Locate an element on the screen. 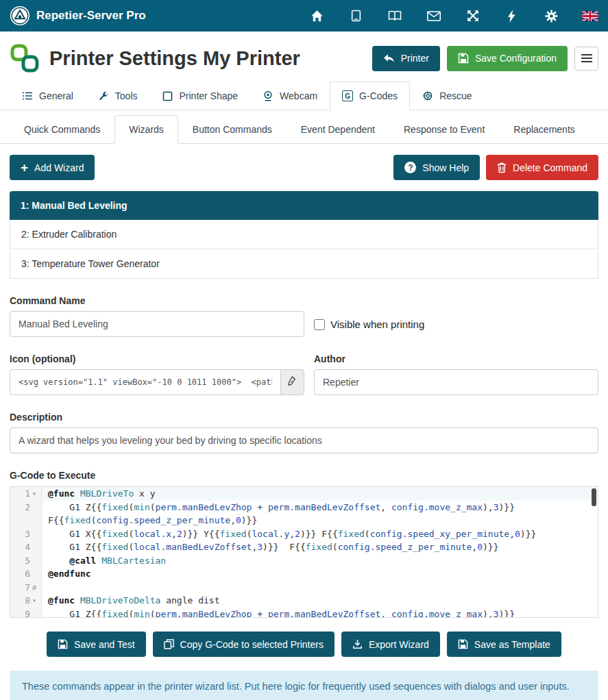 The image size is (608, 700). subtab-label: Replacements is located at coordinates (544, 129).